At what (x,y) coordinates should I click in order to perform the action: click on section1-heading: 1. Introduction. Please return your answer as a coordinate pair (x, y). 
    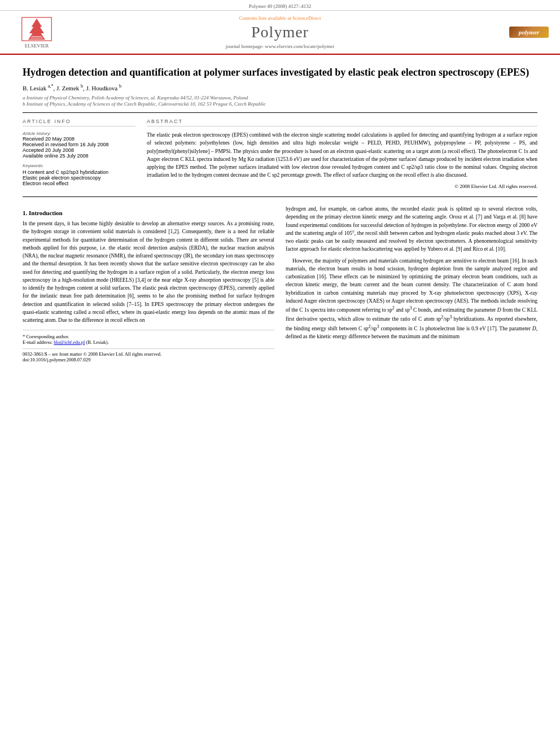
    Looking at the image, I should click on (148, 213).